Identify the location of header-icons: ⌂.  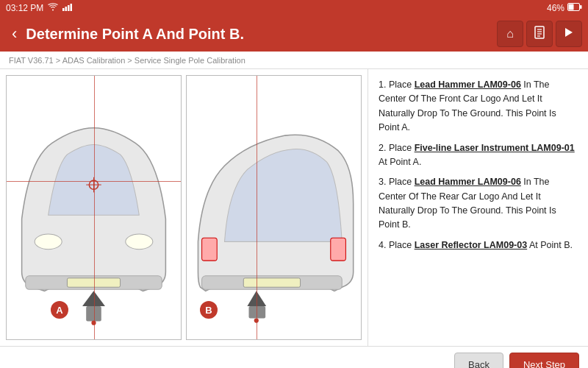
(539, 34).